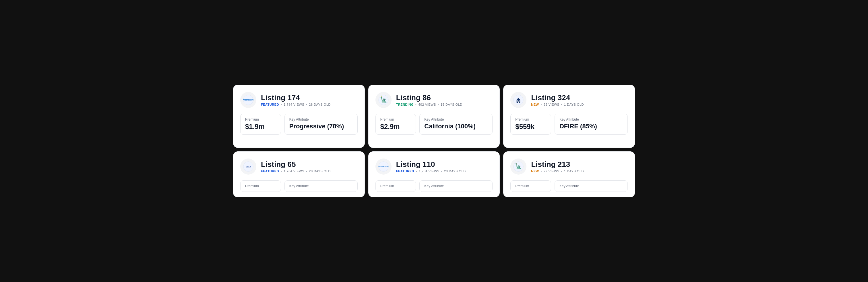  Describe the element at coordinates (557, 164) in the screenshot. I see `listing-title: Listing 213` at that location.